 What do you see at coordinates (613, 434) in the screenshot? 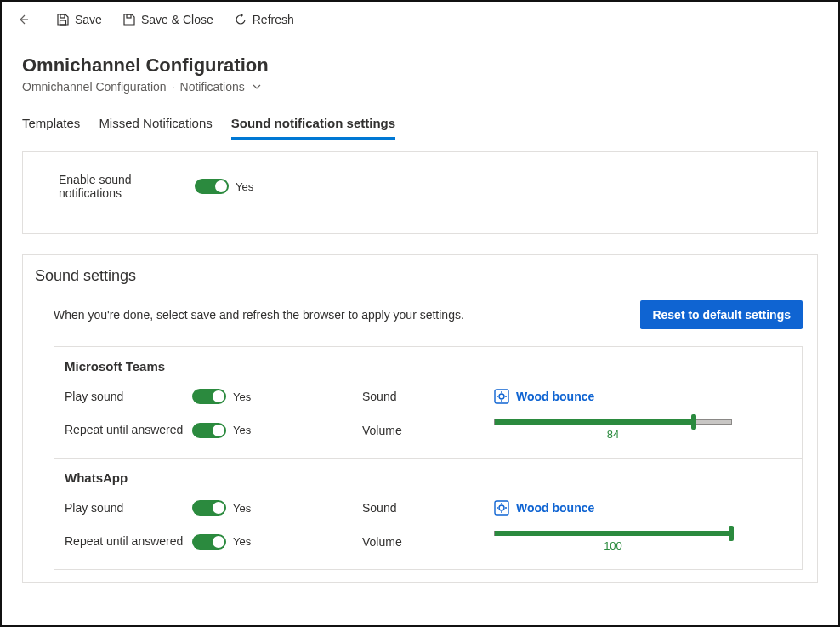
I see `volume-value: 84` at bounding box center [613, 434].